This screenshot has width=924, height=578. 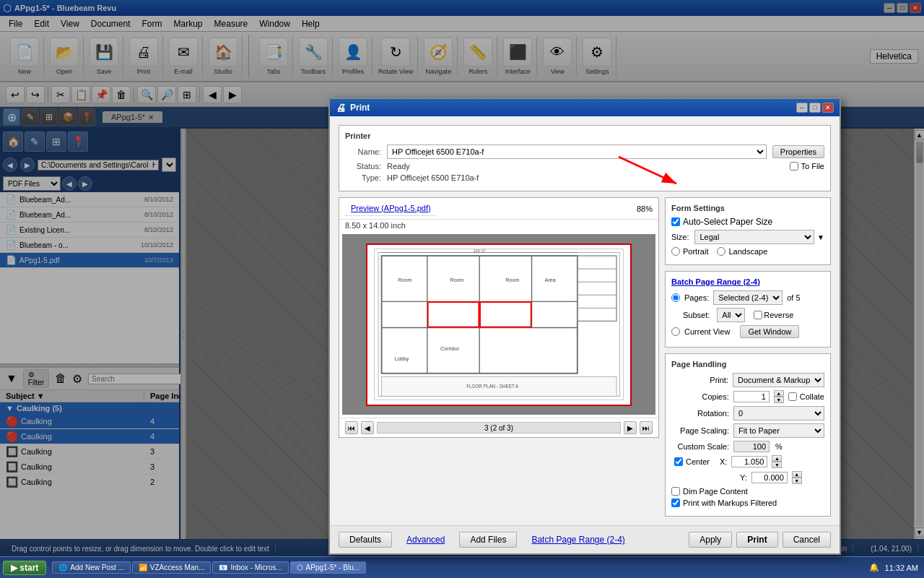 What do you see at coordinates (777, 465) in the screenshot?
I see `x-down-button: ▼` at bounding box center [777, 465].